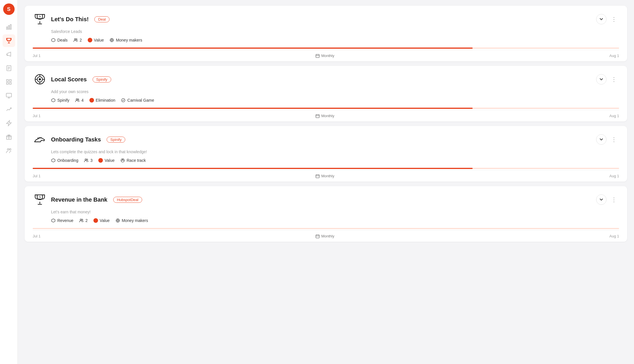 This screenshot has height=364, width=634. Describe the element at coordinates (78, 40) in the screenshot. I see `tag-users-1: 2` at that location.